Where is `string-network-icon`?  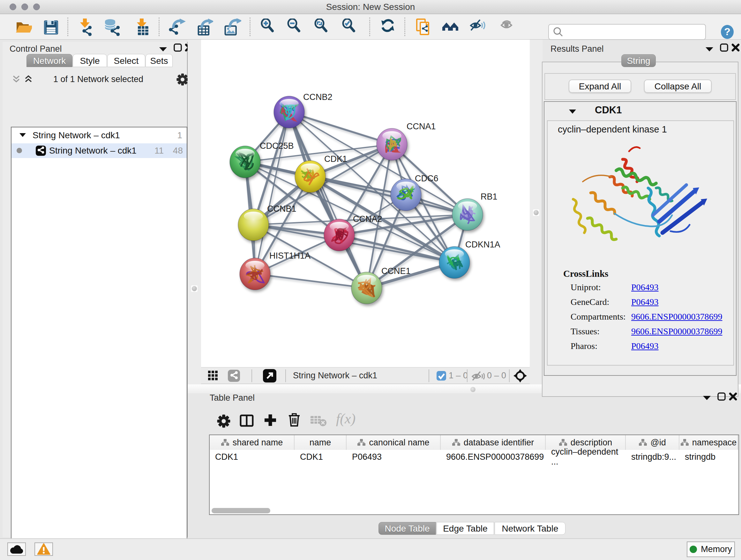 string-network-icon is located at coordinates (234, 376).